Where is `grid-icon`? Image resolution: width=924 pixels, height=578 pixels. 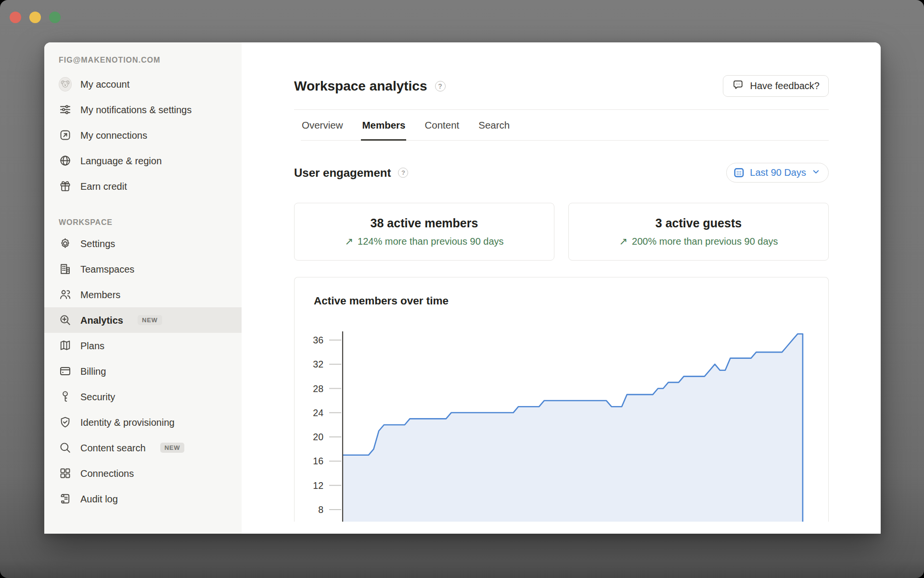 grid-icon is located at coordinates (65, 473).